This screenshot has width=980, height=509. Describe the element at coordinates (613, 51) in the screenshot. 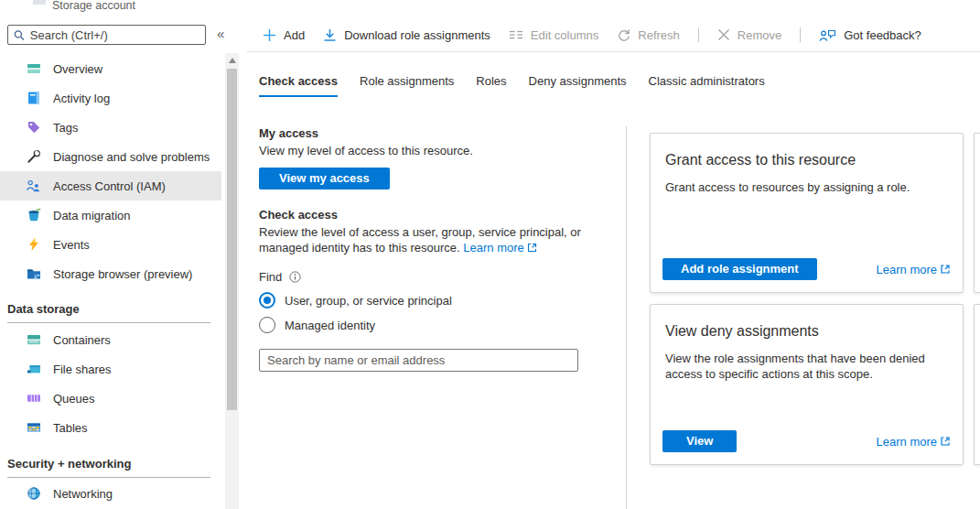

I see `toolbar-divider` at that location.